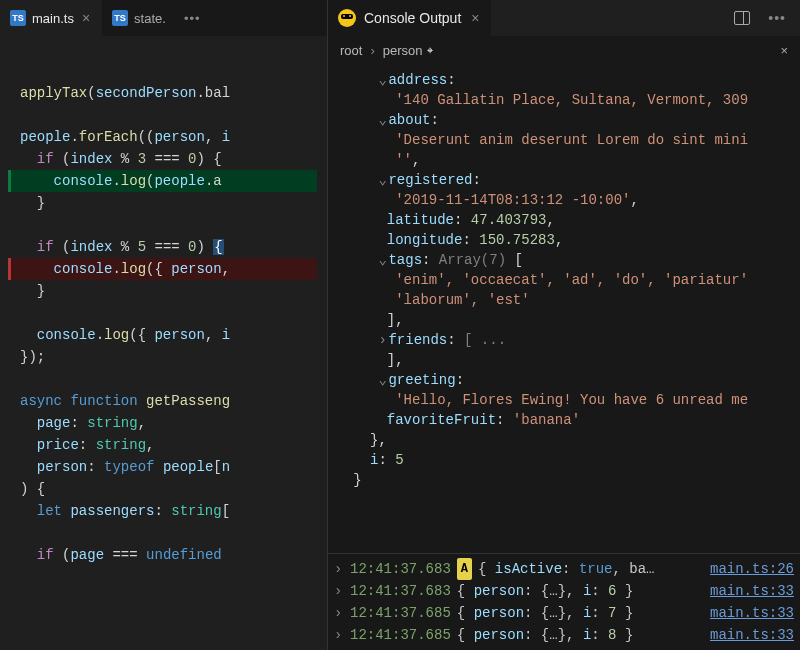  What do you see at coordinates (564, 602) in the screenshot?
I see `log-list: › 12:41:37.683 A { isActive: true, ba… m…` at bounding box center [564, 602].